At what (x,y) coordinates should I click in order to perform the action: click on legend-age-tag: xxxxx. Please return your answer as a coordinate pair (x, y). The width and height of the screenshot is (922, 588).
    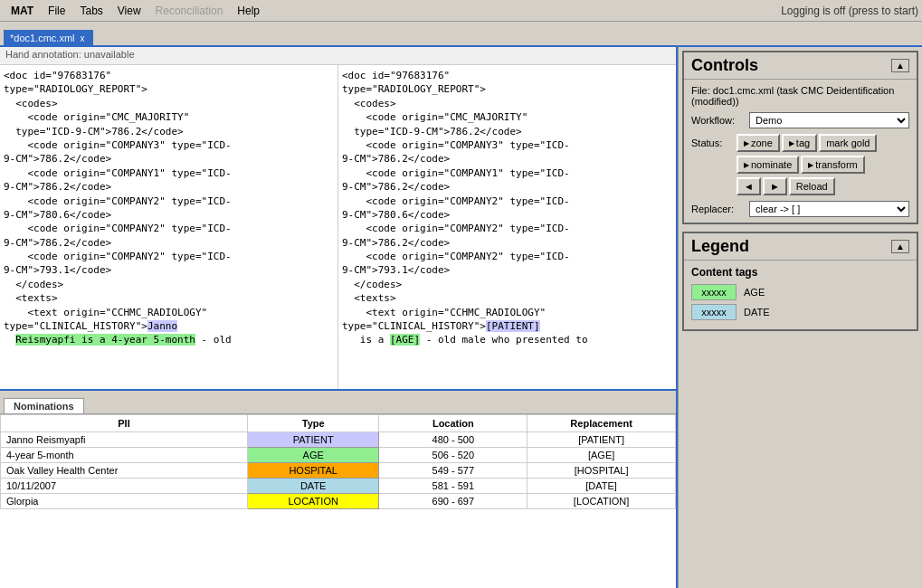
    Looking at the image, I should click on (714, 292).